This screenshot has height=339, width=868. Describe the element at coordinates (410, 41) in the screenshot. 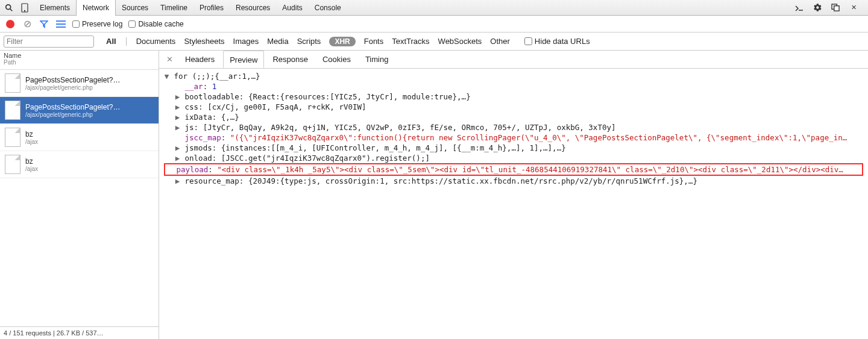

I see `type-texttracks: TextTracks` at that location.